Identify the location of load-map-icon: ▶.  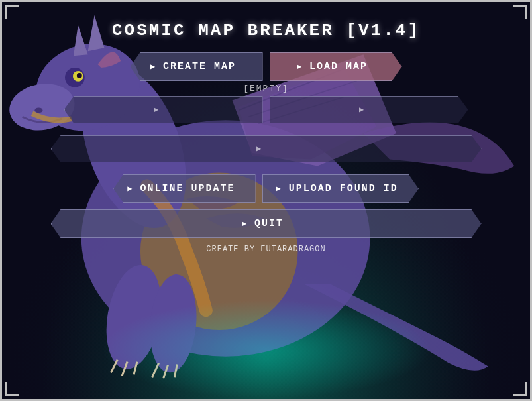
(299, 66).